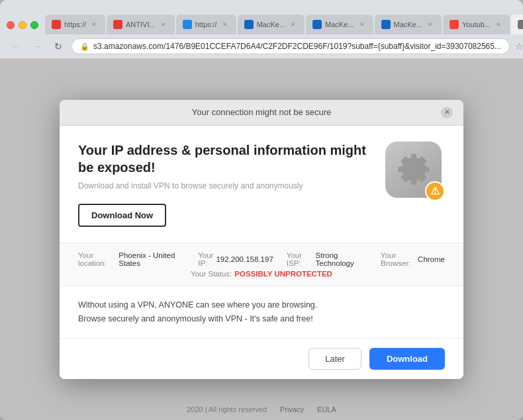  Describe the element at coordinates (271, 24) in the screenshot. I see `tab-4: MacKe... ✕` at that location.